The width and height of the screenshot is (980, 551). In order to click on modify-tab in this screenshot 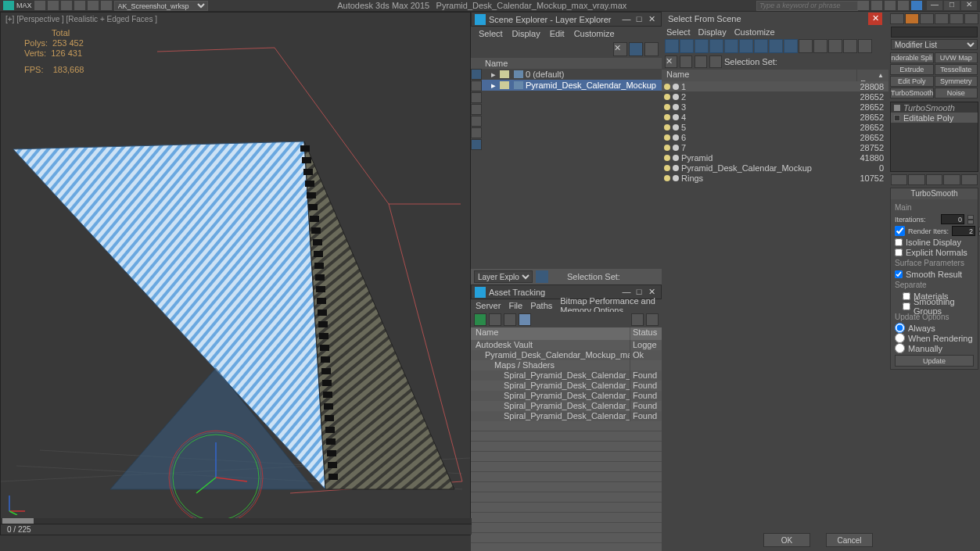, I will do `click(912, 19)`.